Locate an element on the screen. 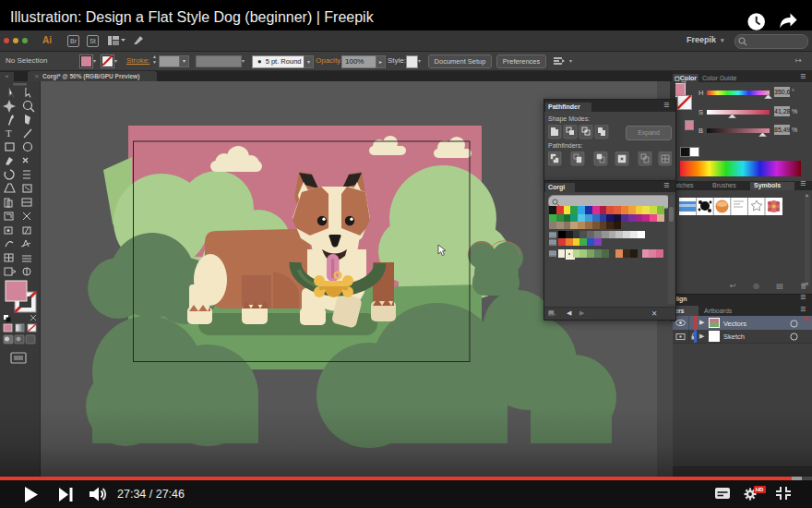 The width and height of the screenshot is (812, 508). svg-text: T is located at coordinates (9, 133).